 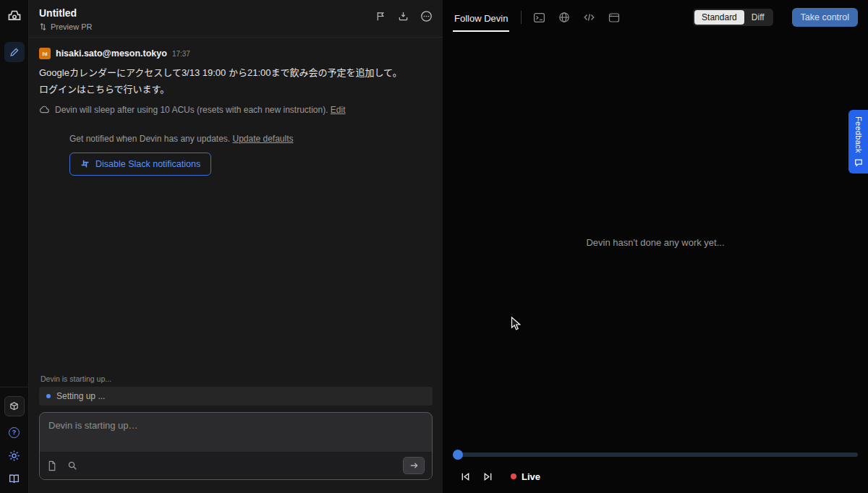 What do you see at coordinates (427, 16) in the screenshot?
I see `more-options-icon` at bounding box center [427, 16].